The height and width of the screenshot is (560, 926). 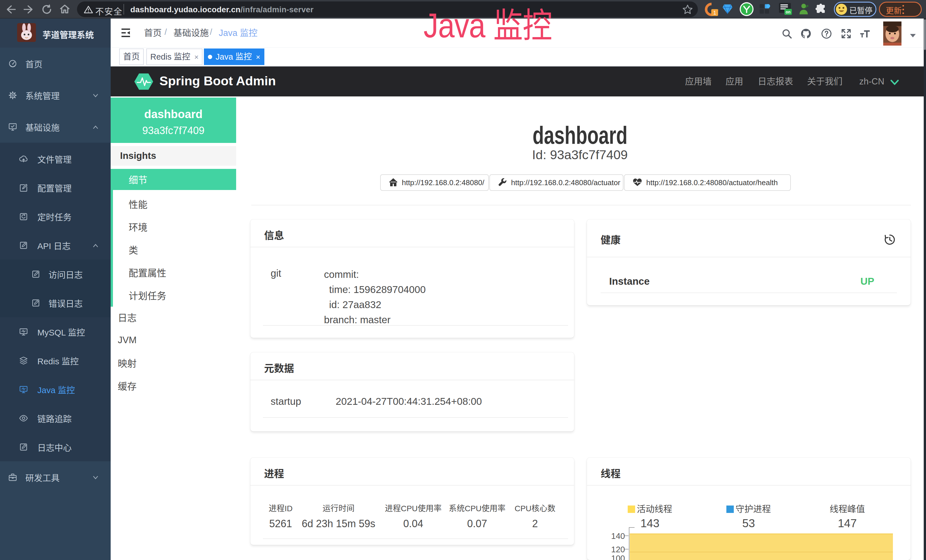 What do you see at coordinates (715, 13) in the screenshot?
I see `svg-text: 1` at bounding box center [715, 13].